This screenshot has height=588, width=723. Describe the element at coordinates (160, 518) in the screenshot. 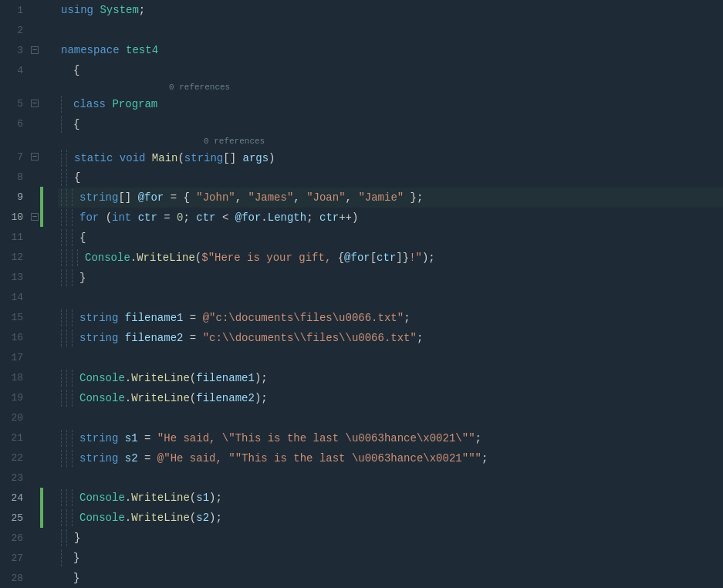

I see `method-writeline-25: WriteLine` at that location.